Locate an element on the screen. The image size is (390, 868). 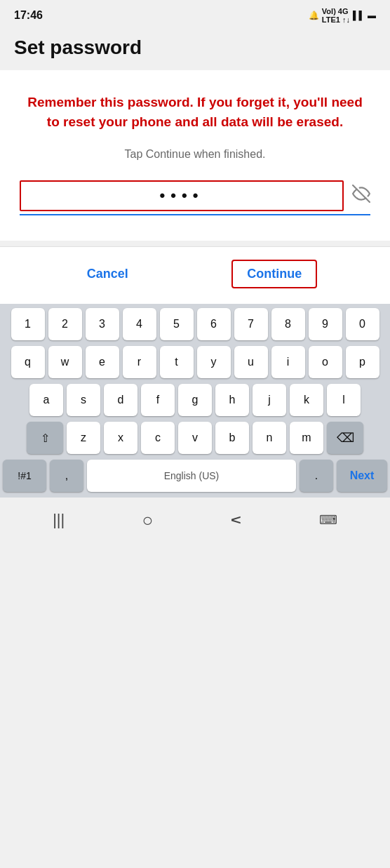
password-input-box: •••• is located at coordinates (182, 196).